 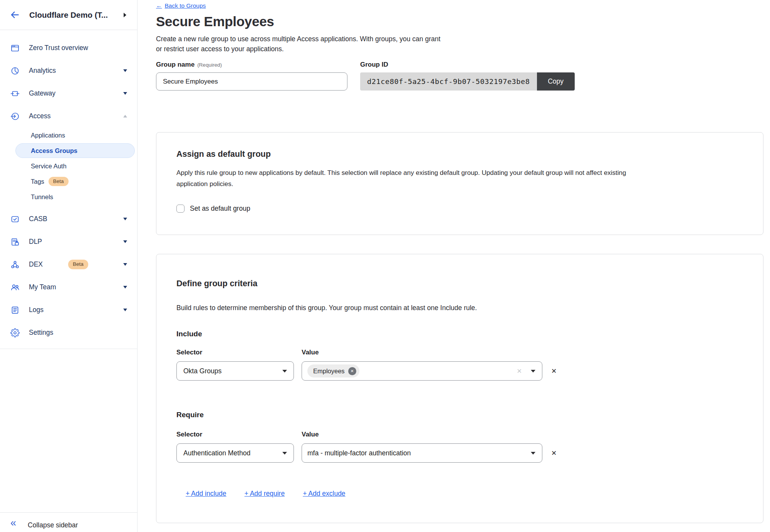 What do you see at coordinates (556, 82) in the screenshot?
I see `copy-button: Copy` at bounding box center [556, 82].